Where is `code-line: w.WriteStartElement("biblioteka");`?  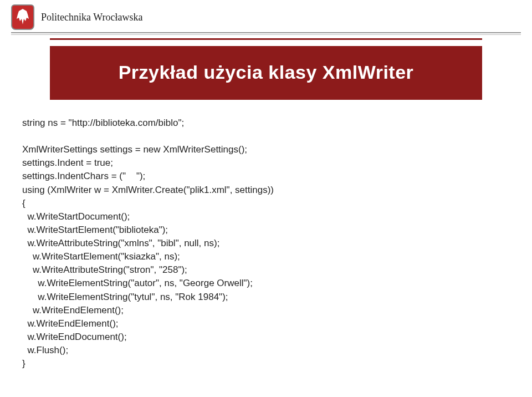 code-line: w.WriteStartElement("biblioteka"); is located at coordinates (266, 230).